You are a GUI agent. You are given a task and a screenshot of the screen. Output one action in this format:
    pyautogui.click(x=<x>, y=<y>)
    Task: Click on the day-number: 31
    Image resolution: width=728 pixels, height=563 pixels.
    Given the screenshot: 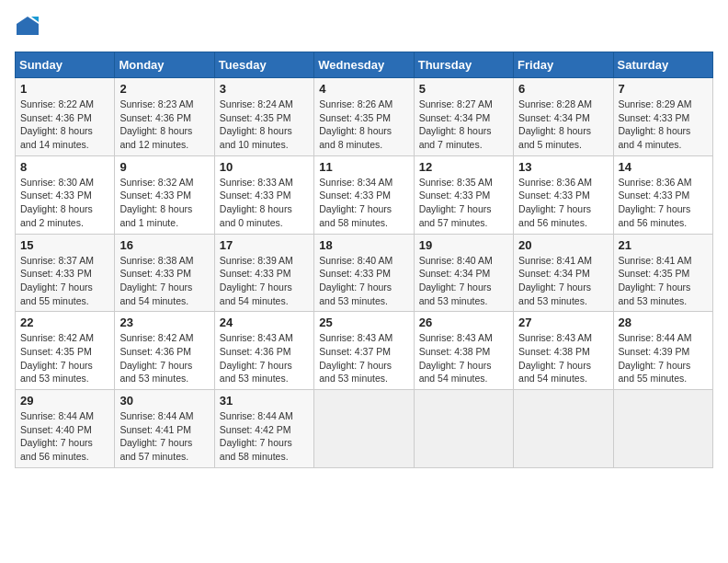 What is the action you would take?
    pyautogui.click(x=265, y=401)
    